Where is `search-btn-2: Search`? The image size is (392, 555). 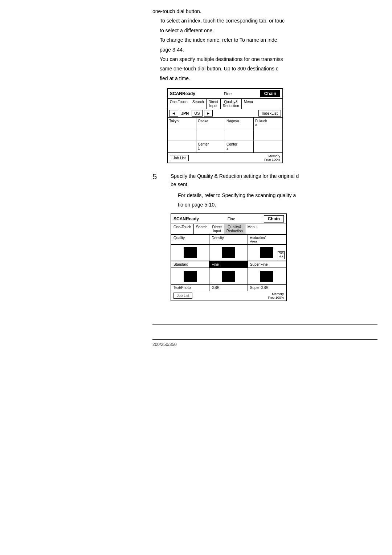
search-btn-2: Search is located at coordinates (202, 229).